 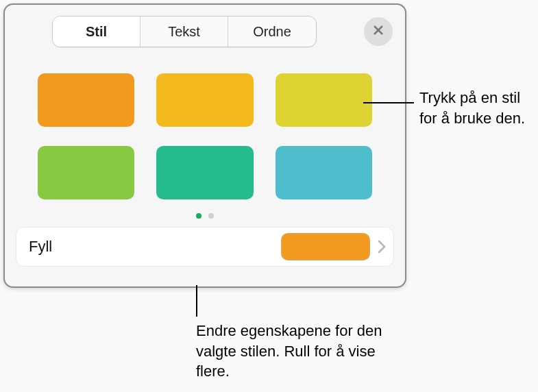 I want to click on tab-ordne: Ordne, so click(x=272, y=32).